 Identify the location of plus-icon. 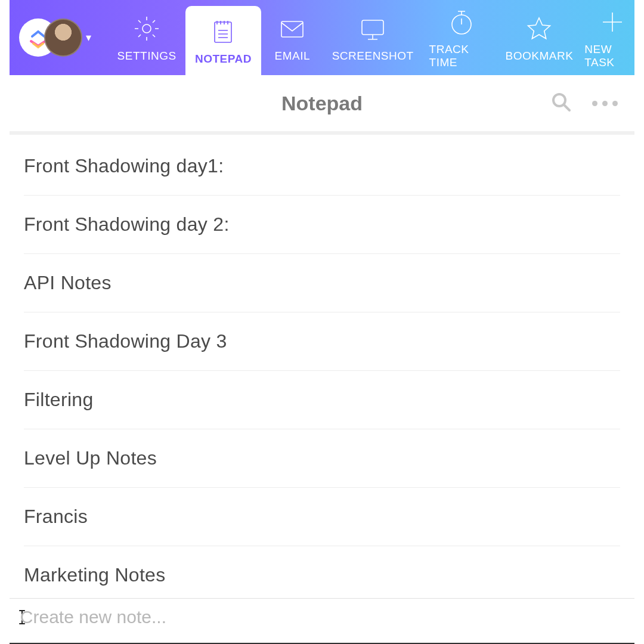
(612, 22).